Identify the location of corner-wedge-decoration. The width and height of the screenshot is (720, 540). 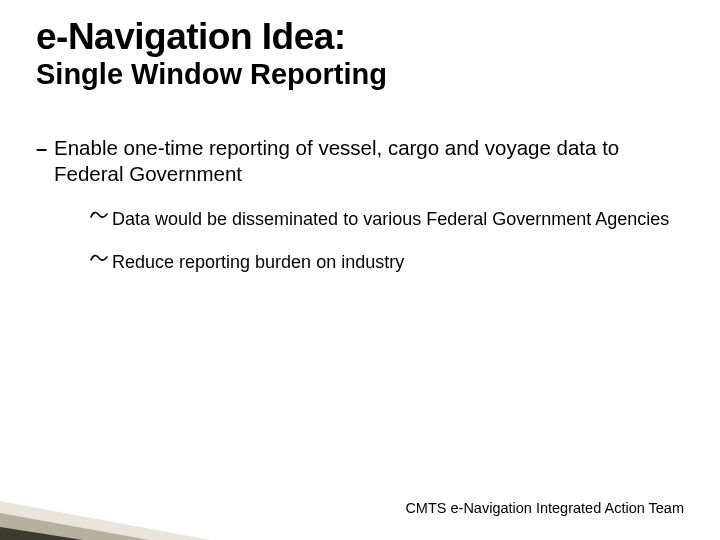
(127, 484).